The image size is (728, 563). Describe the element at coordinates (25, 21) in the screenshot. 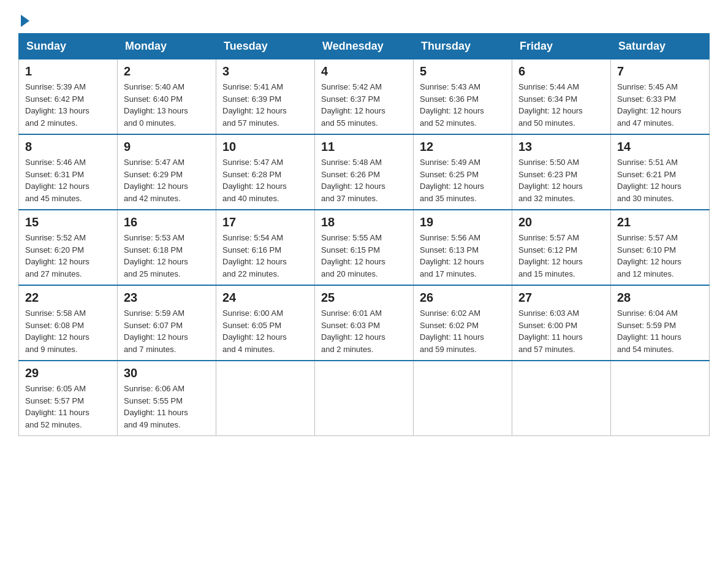

I see `logo-arrow-icon` at that location.